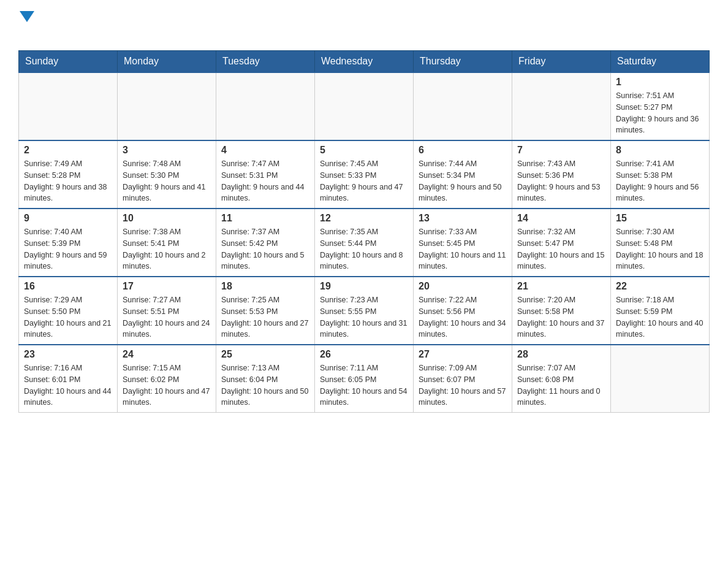 The height and width of the screenshot is (563, 728). Describe the element at coordinates (364, 379) in the screenshot. I see `calendar-cell: 26Sunrise: 7:11 AM Sunset: 6:05 PM Dayli…` at that location.